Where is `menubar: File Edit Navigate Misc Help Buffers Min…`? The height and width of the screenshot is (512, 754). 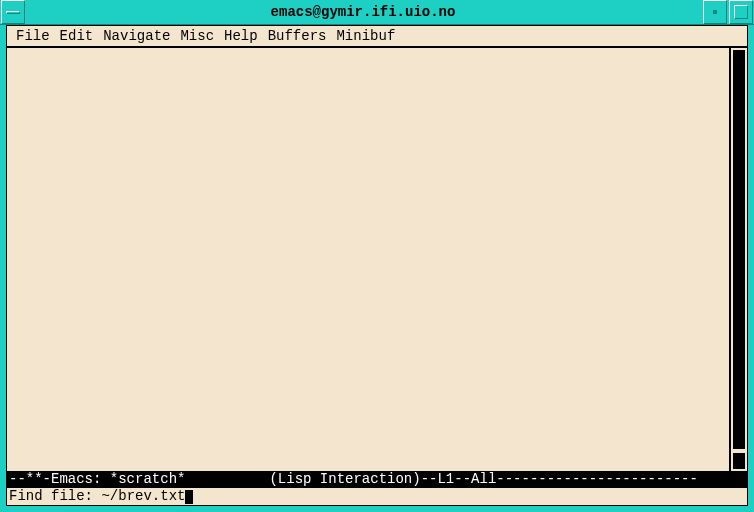 menubar: File Edit Navigate Misc Help Buffers Min… is located at coordinates (377, 37).